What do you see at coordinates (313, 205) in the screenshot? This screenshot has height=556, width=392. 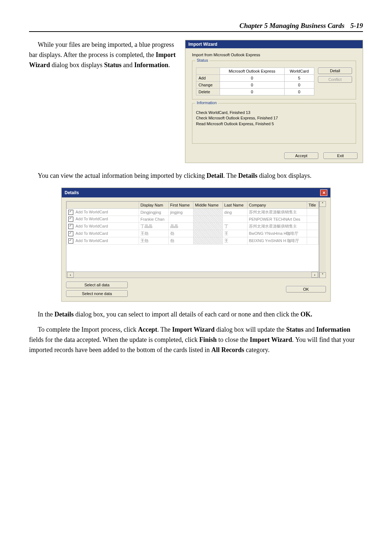 I see `col-title: Title` at bounding box center [313, 205].